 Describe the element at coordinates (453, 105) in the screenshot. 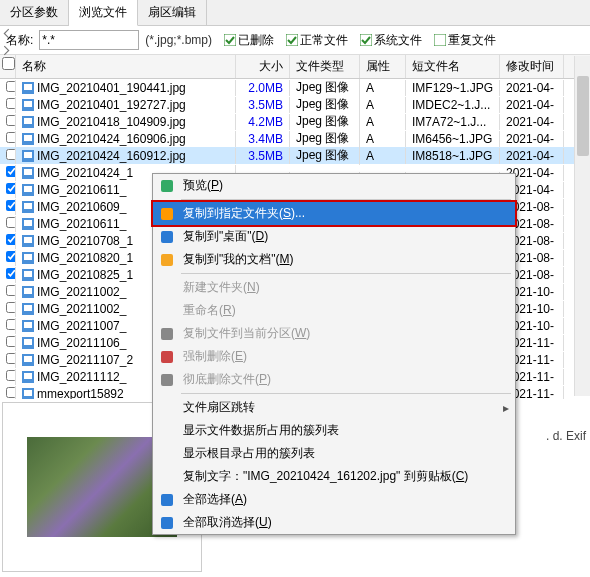

I see `file-short: IMDEC2~1.J...` at that location.